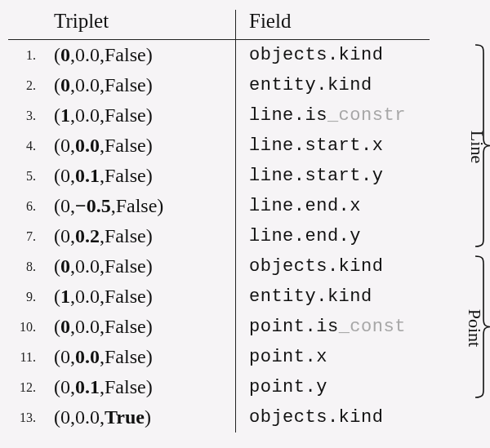  Describe the element at coordinates (28, 327) in the screenshot. I see `row-index-label: 10.` at that location.